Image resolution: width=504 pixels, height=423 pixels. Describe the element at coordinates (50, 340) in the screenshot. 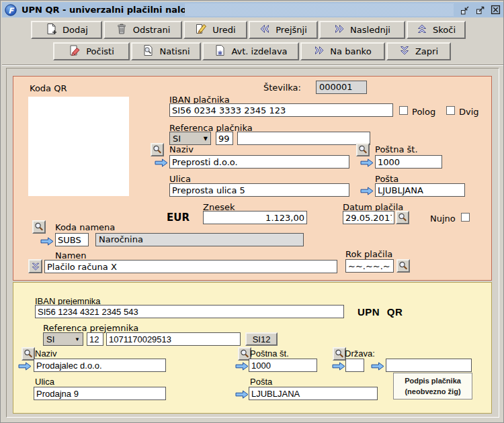

I see `recipient-reference-model-value: SI` at that location.